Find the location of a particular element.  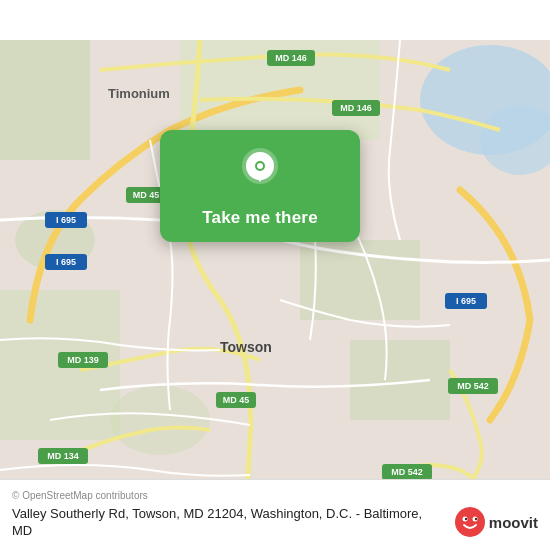

popup-button: Take me there is located at coordinates (260, 218).